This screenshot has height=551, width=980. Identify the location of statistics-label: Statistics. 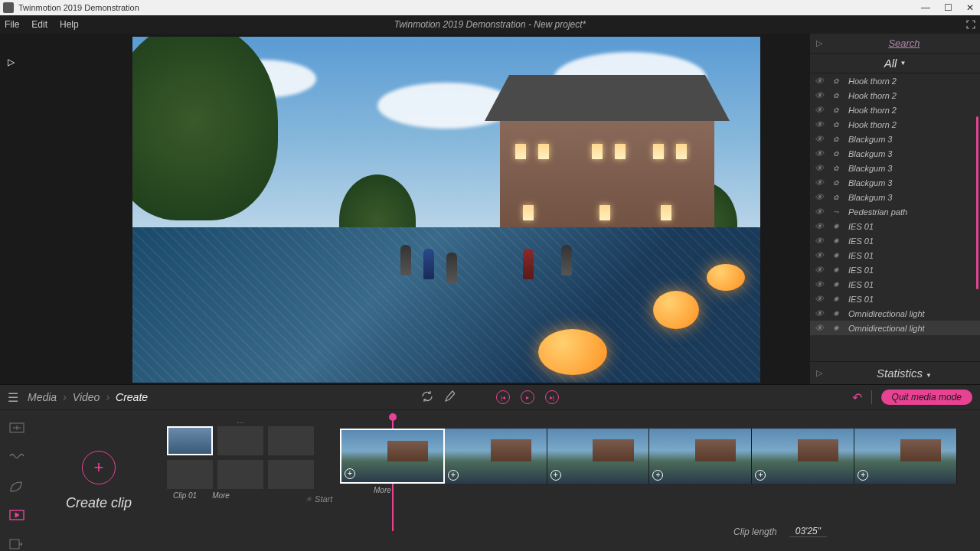
(900, 373).